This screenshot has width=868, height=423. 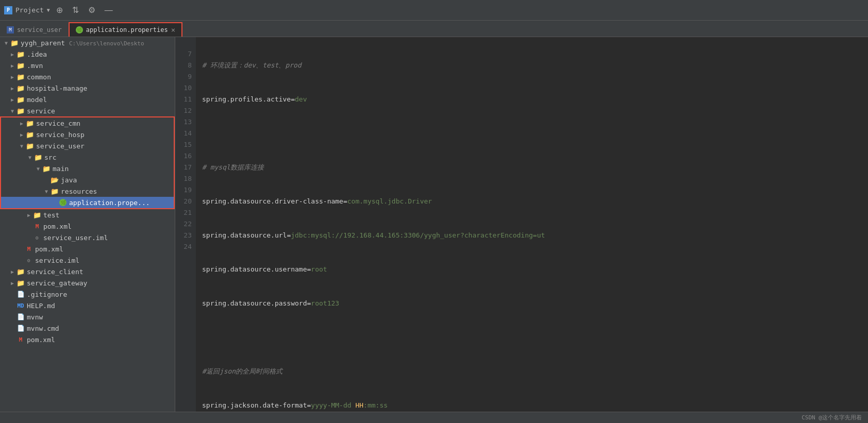 I want to click on tab-application-properties-label: application.properties, so click(x=127, y=30).